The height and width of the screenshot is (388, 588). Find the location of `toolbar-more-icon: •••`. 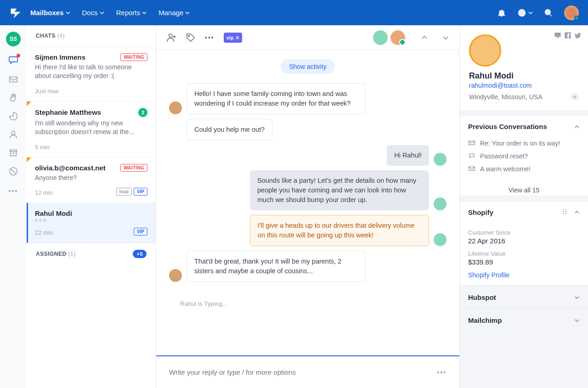

toolbar-more-icon: ••• is located at coordinates (209, 38).